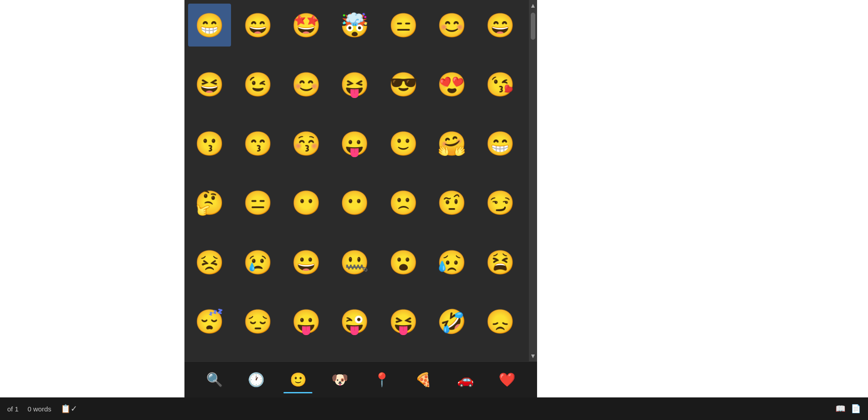 The image size is (868, 420). What do you see at coordinates (465, 380) in the screenshot?
I see `category-objects: 🚗` at bounding box center [465, 380].